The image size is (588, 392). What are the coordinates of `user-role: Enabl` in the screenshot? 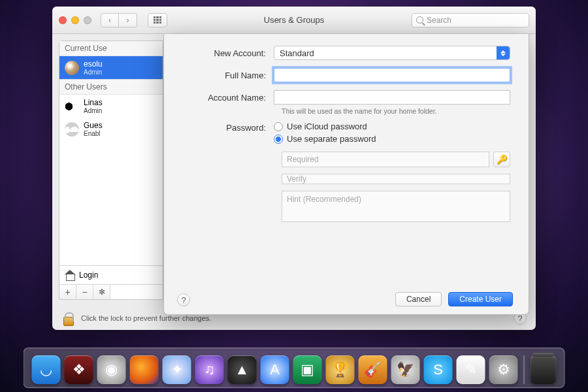 It's located at (93, 133).